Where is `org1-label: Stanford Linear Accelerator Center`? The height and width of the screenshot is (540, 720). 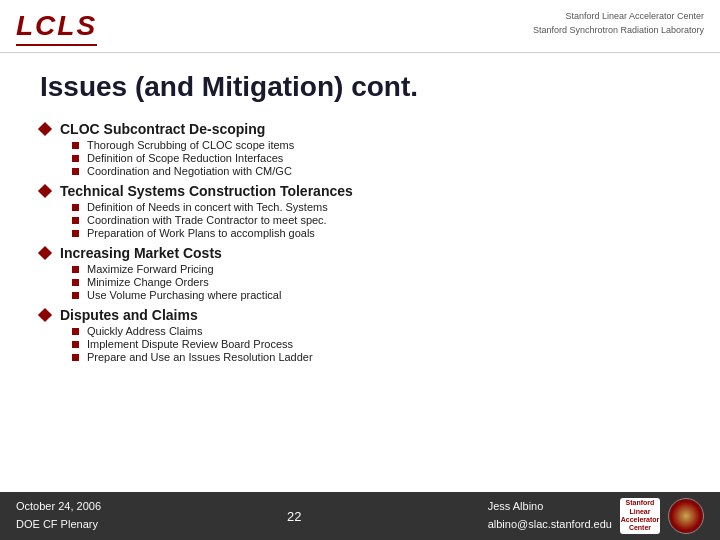
org1-label: Stanford Linear Accelerator Center is located at coordinates (618, 17).